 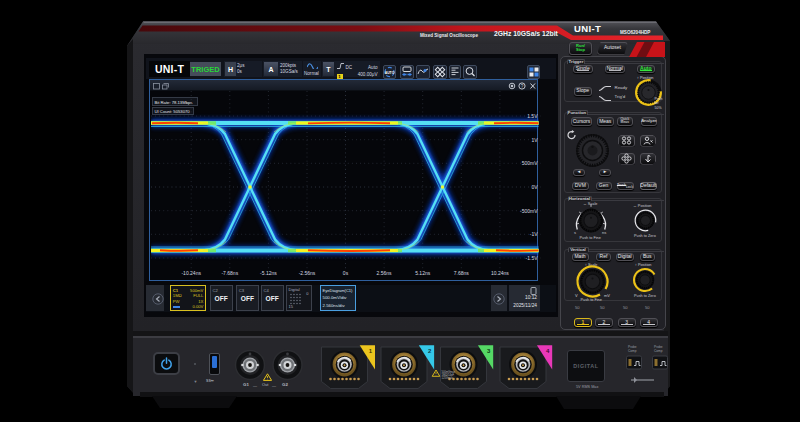 What do you see at coordinates (346, 273) in the screenshot?
I see `svg-text: 0s` at bounding box center [346, 273].